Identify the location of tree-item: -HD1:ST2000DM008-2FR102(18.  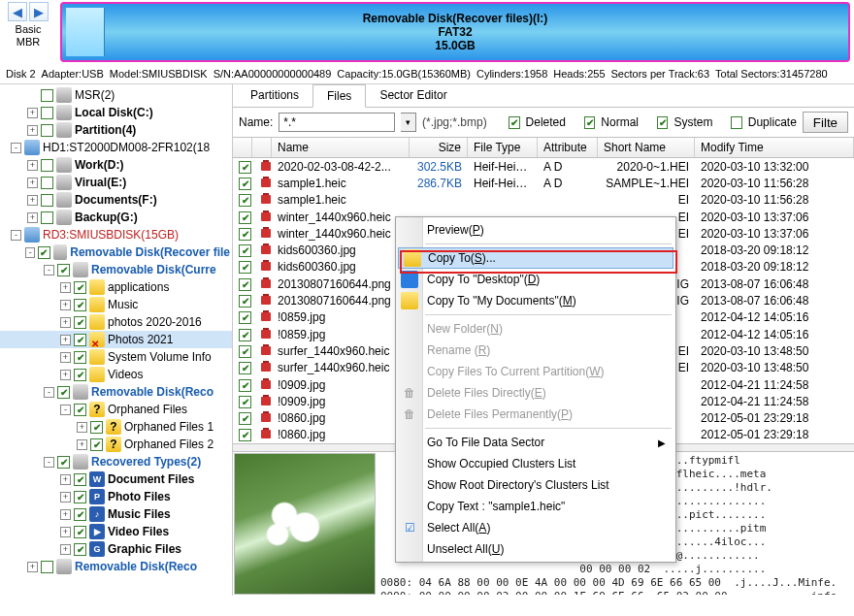
(116, 147).